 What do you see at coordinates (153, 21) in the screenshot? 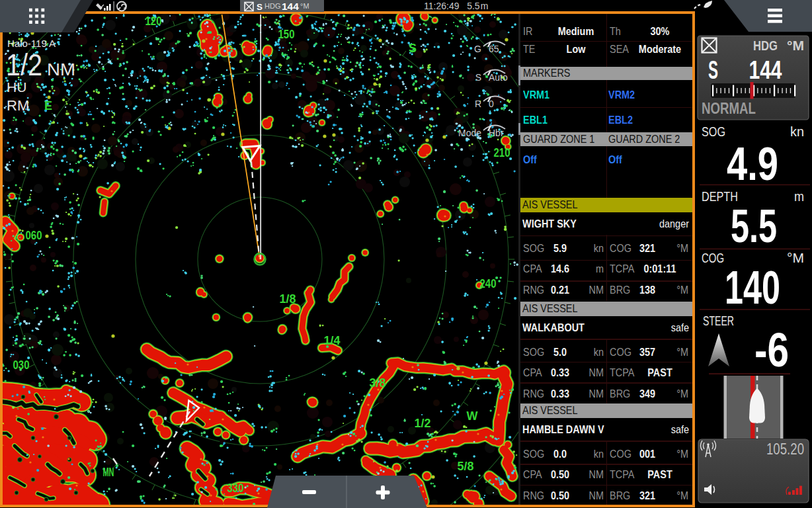
I see `svg-text: 120` at bounding box center [153, 21].